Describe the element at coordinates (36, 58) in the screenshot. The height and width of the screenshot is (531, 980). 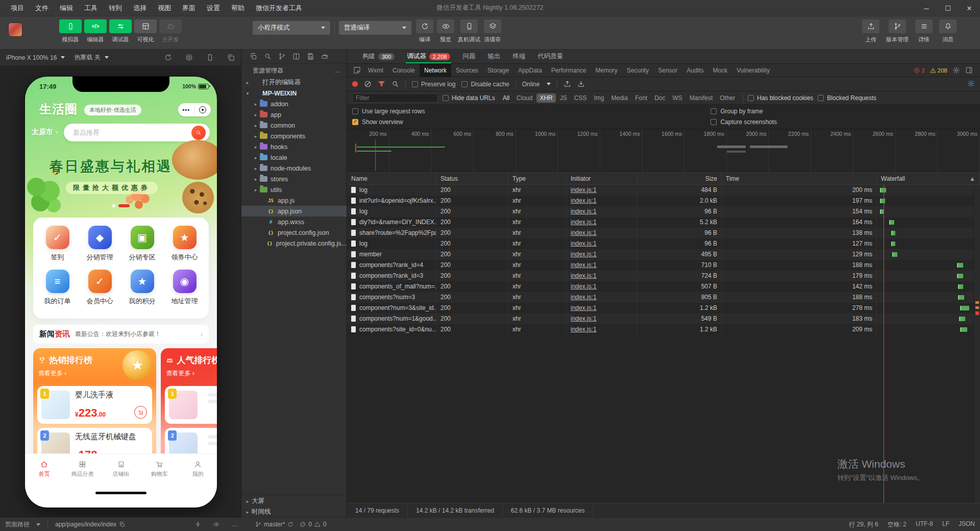
I see `device-select: iPhone X 100% 16` at that location.